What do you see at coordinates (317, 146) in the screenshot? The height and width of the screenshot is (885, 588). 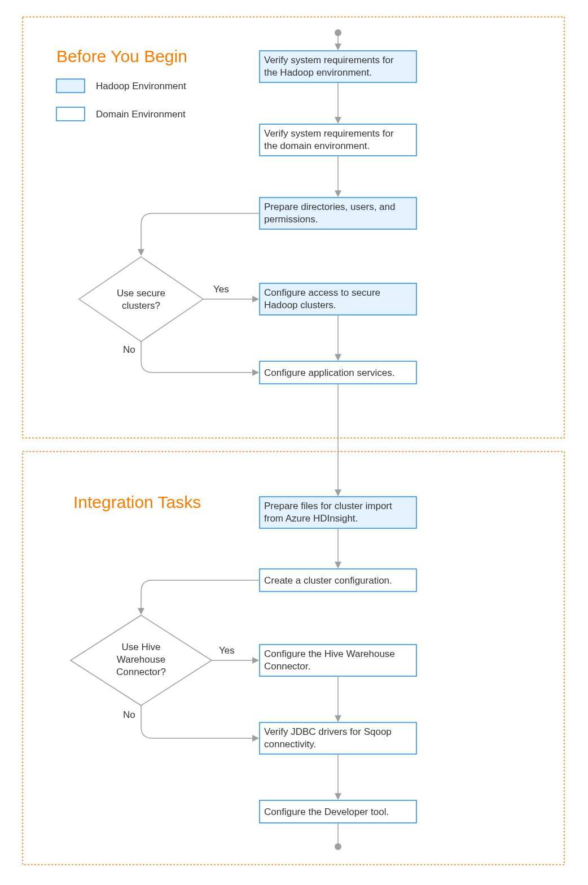 I see `box-verify-domain-reqs-line2: the domain environment.` at bounding box center [317, 146].